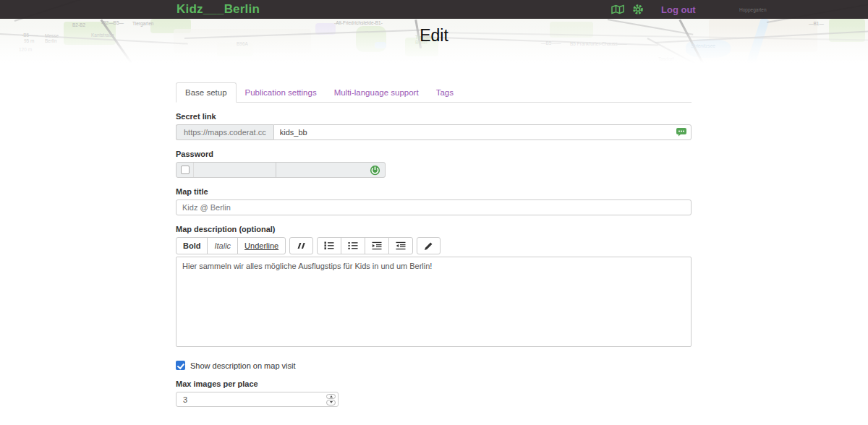 The height and width of the screenshot is (425, 868). I want to click on outdent-icon, so click(401, 246).